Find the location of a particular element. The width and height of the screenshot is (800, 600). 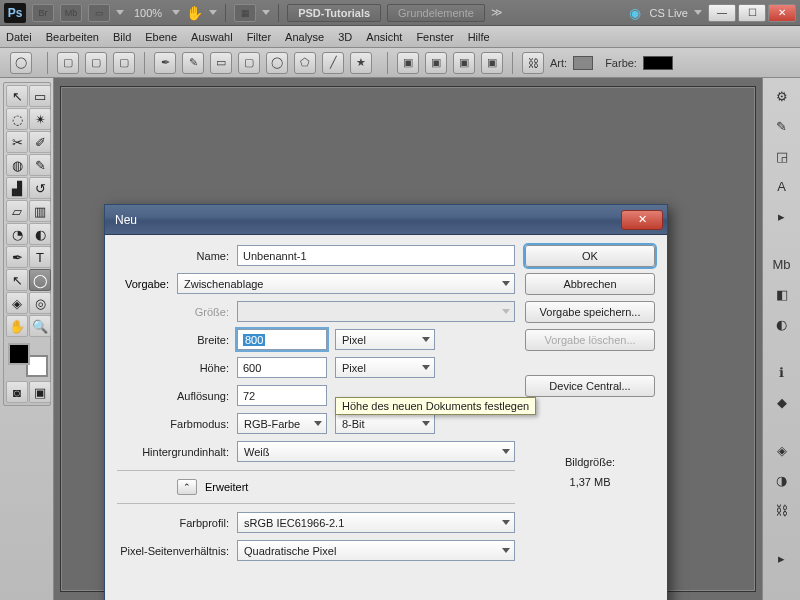

quickmask-icon: ◙ is located at coordinates (17, 392).